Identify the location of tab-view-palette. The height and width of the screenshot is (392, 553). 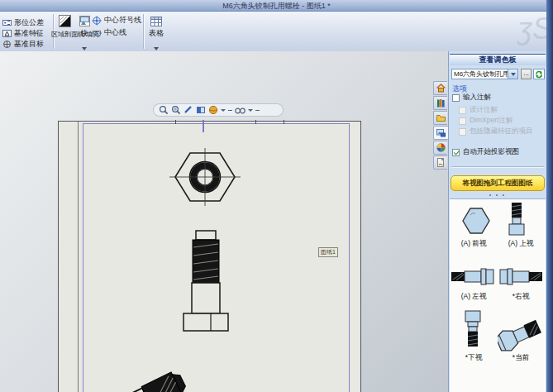
(441, 132).